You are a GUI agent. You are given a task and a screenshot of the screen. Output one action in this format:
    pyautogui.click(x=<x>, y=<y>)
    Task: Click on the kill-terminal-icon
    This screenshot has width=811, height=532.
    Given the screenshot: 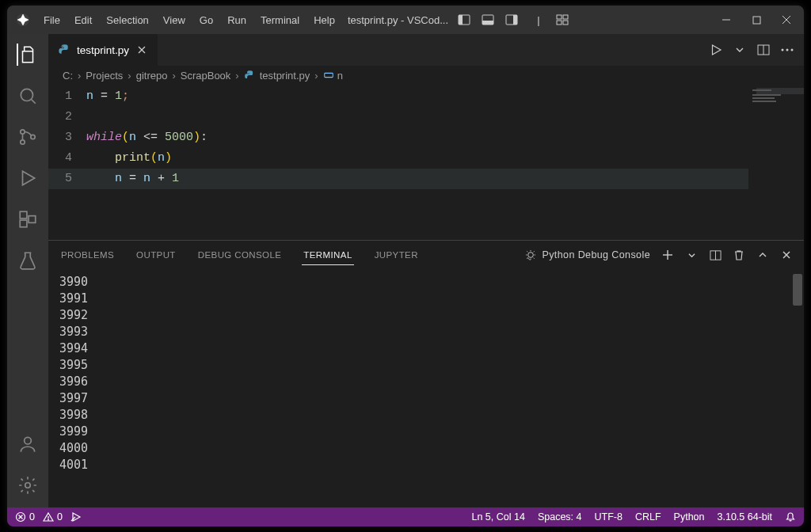 What is the action you would take?
    pyautogui.click(x=739, y=255)
    